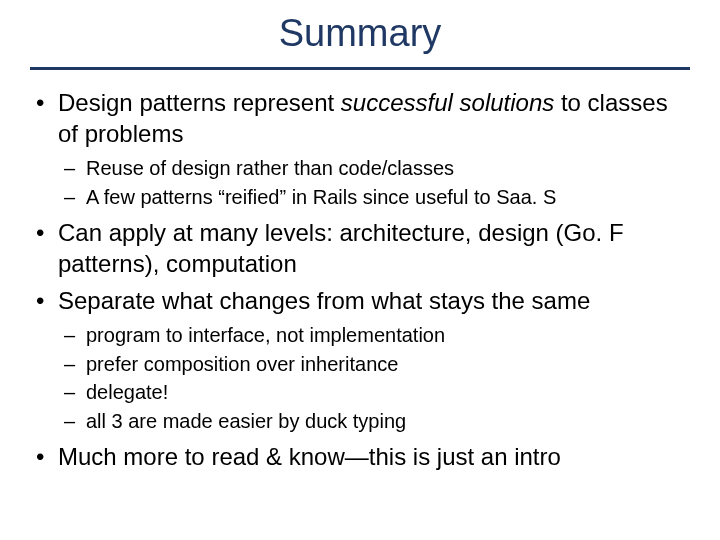 This screenshot has height=540, width=720. I want to click on sub-bullet-item: prefer composition over inheritance, so click(374, 364).